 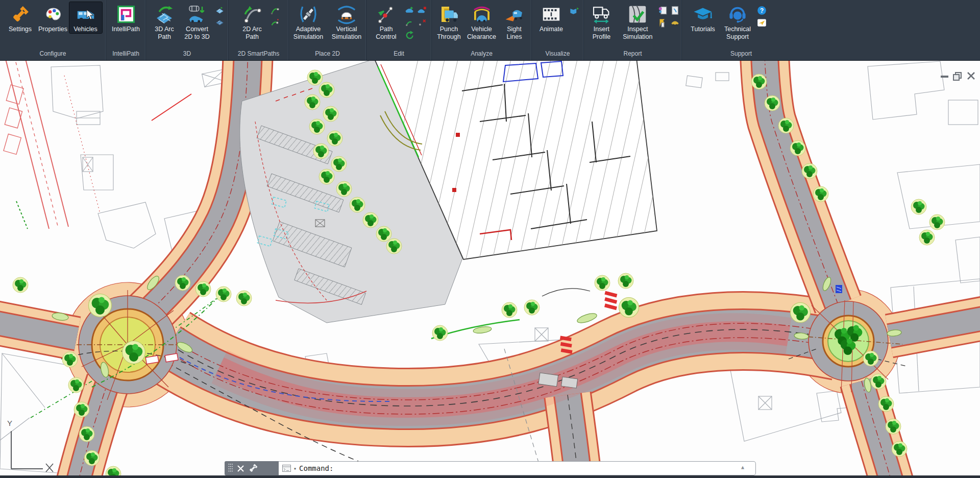 What do you see at coordinates (386, 14) in the screenshot?
I see `path-control-icon` at bounding box center [386, 14].